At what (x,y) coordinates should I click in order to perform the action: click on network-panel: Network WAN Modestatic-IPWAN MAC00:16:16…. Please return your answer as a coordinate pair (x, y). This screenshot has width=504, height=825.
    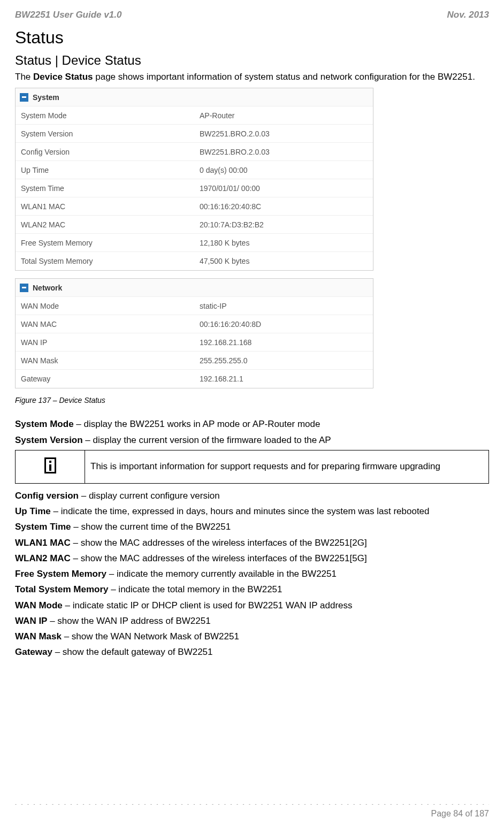
    Looking at the image, I should click on (194, 333).